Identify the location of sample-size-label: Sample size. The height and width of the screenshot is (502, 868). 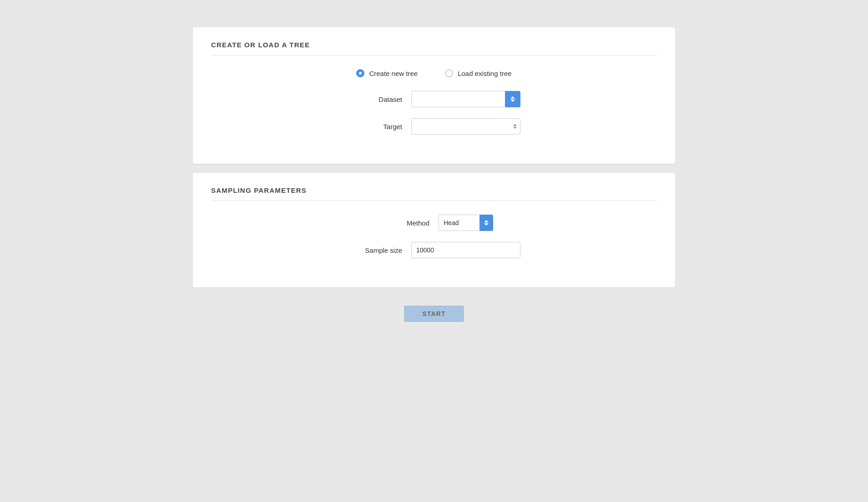
(375, 250).